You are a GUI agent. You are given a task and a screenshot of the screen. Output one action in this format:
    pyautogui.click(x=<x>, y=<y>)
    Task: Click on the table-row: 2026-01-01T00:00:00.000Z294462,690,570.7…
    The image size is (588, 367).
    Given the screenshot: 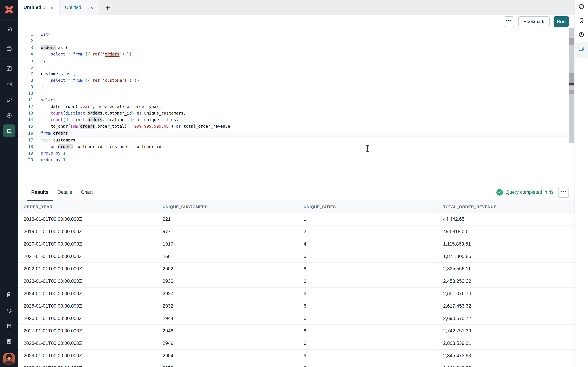 What is the action you would take?
    pyautogui.click(x=296, y=318)
    